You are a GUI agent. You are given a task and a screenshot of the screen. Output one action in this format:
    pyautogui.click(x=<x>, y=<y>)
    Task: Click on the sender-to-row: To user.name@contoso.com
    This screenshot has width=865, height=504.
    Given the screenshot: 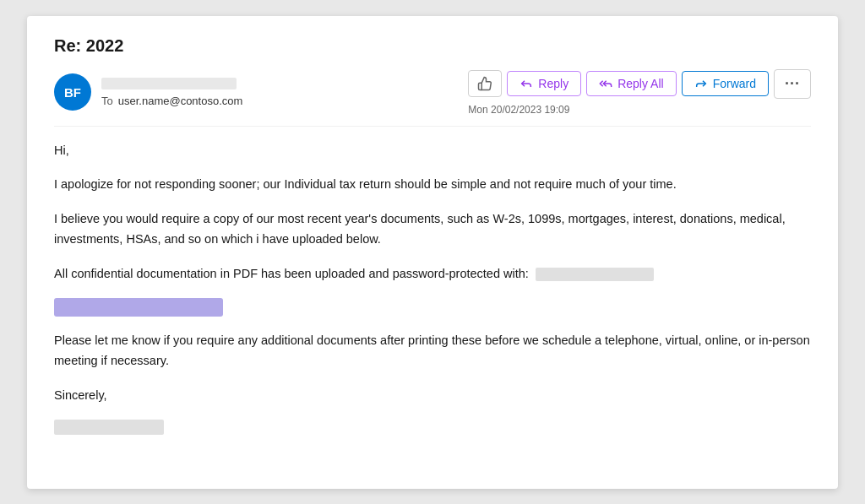 What is the action you would take?
    pyautogui.click(x=172, y=101)
    